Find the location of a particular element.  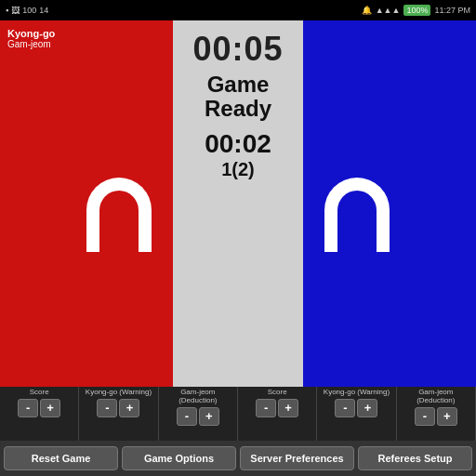

main-timer: 00:05 is located at coordinates (238, 49).